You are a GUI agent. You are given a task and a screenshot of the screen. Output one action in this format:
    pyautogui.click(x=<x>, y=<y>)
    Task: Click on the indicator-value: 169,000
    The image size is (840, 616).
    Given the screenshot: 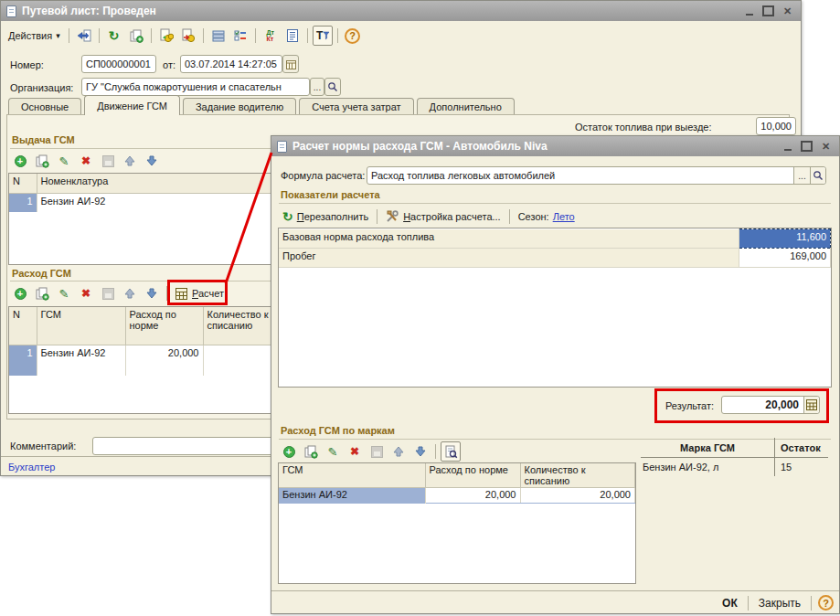 What is the action you would take?
    pyautogui.click(x=785, y=258)
    